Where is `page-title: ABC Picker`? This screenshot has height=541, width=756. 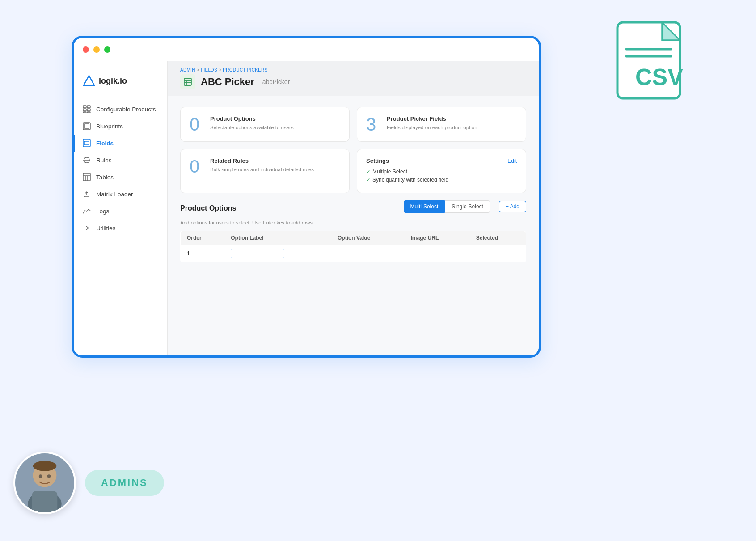 page-title: ABC Picker is located at coordinates (228, 82).